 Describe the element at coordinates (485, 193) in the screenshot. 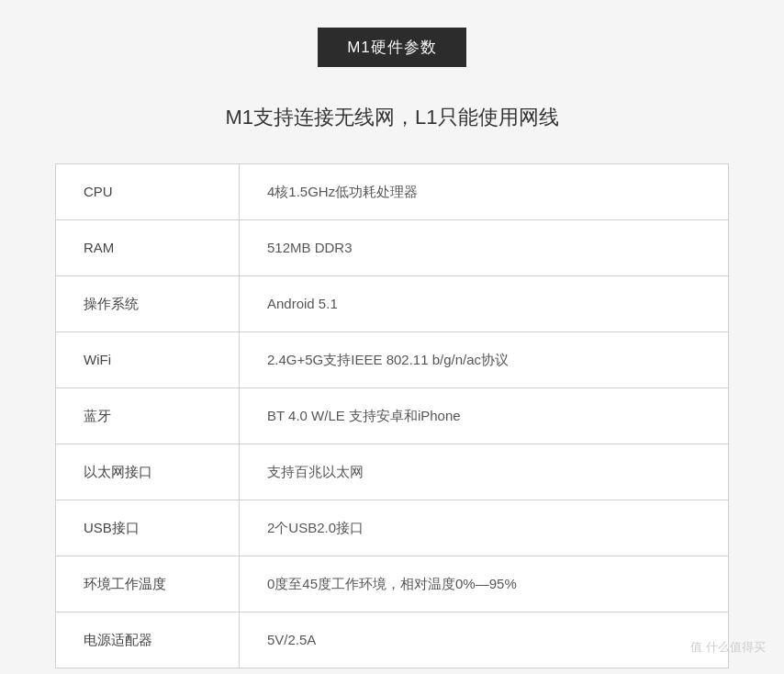

I see `spec-value: 4核1.5GHz低功耗处理器` at that location.